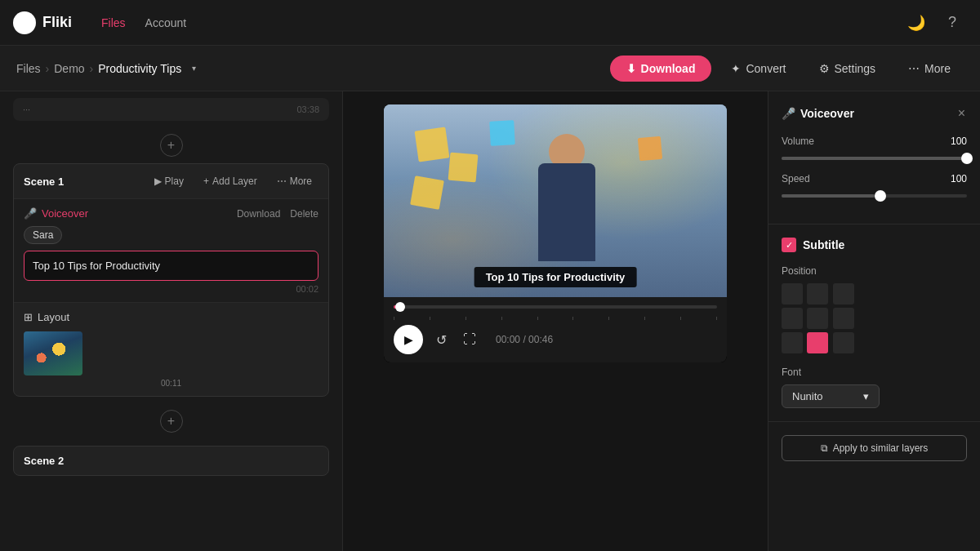 Image resolution: width=980 pixels, height=551 pixels. What do you see at coordinates (831, 397) in the screenshot?
I see `font-selector: Nunito ▾` at bounding box center [831, 397].